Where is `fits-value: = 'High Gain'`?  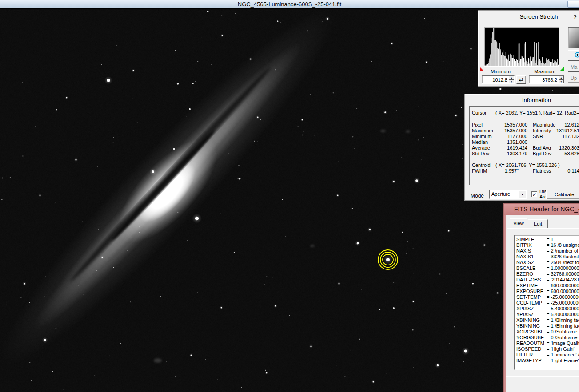 fits-value: = 'High Gain' is located at coordinates (561, 349).